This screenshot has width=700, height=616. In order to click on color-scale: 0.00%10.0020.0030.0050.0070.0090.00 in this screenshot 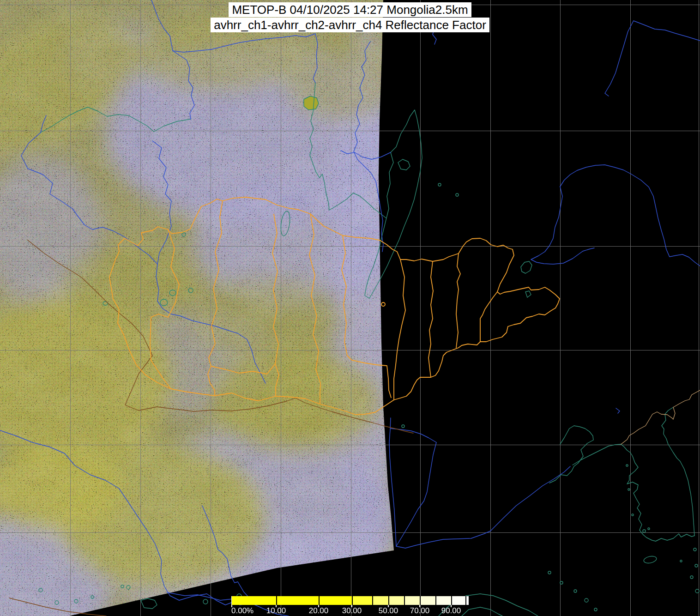, I will do `click(352, 606)`.